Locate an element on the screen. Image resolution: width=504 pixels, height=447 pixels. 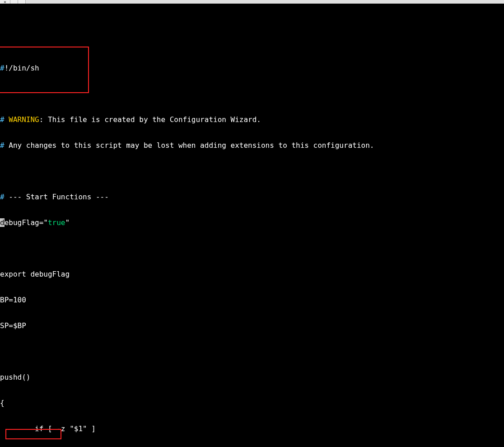
code-line: if [ -z "$1" ] is located at coordinates (252, 428).